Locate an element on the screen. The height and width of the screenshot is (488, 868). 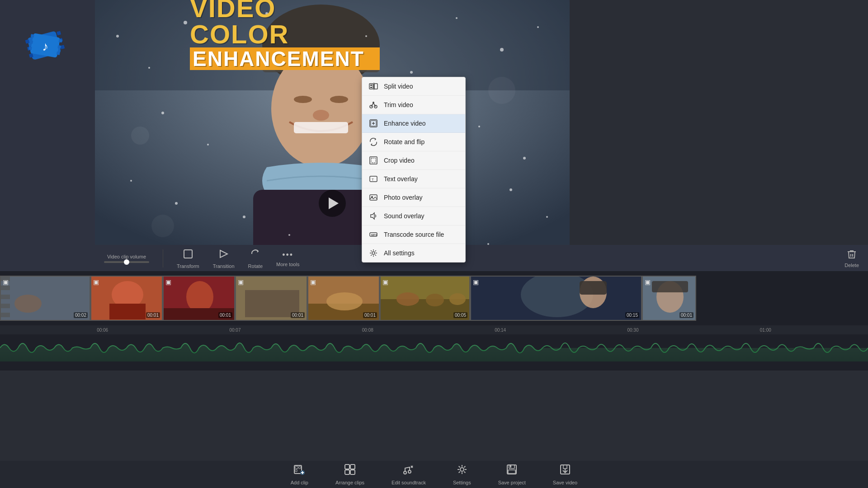
add-clip-button: Add clip is located at coordinates (299, 474).